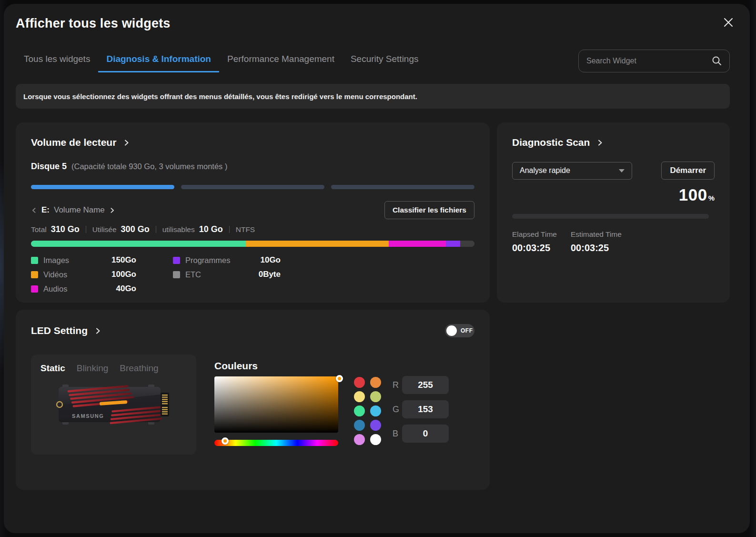 The image size is (756, 537). Describe the element at coordinates (614, 142) in the screenshot. I see `diagnostic-scan-header: Diagnostic Scan` at that location.